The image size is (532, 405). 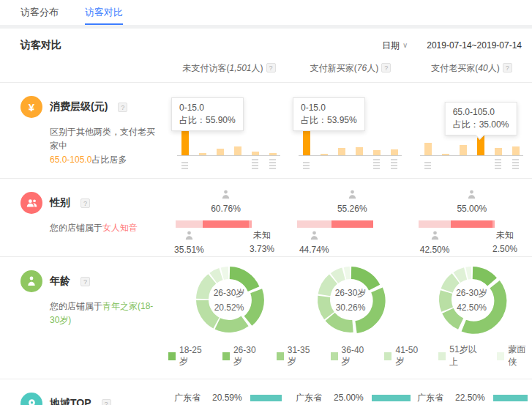 I want to click on tooltip-range: 0-15.0, so click(x=208, y=108).